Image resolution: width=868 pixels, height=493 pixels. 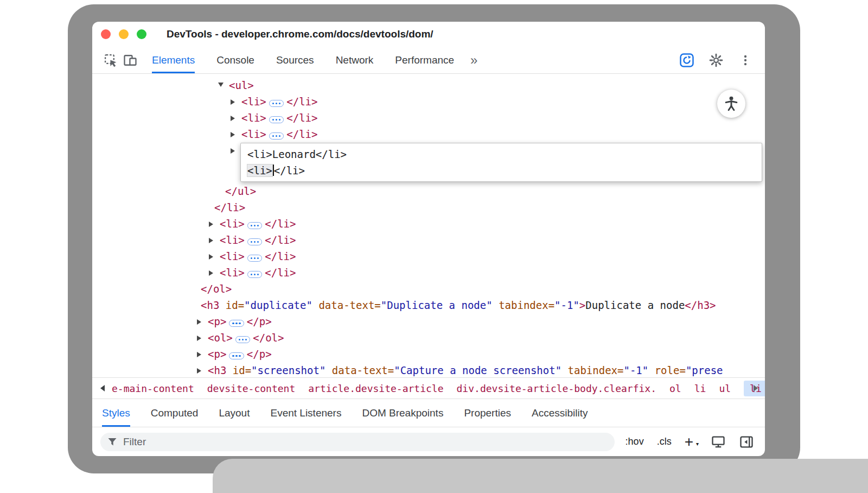 What do you see at coordinates (431, 389) in the screenshot?
I see `breadcrumb: e-main-contentdevsite-contentarticle.dev…` at bounding box center [431, 389].